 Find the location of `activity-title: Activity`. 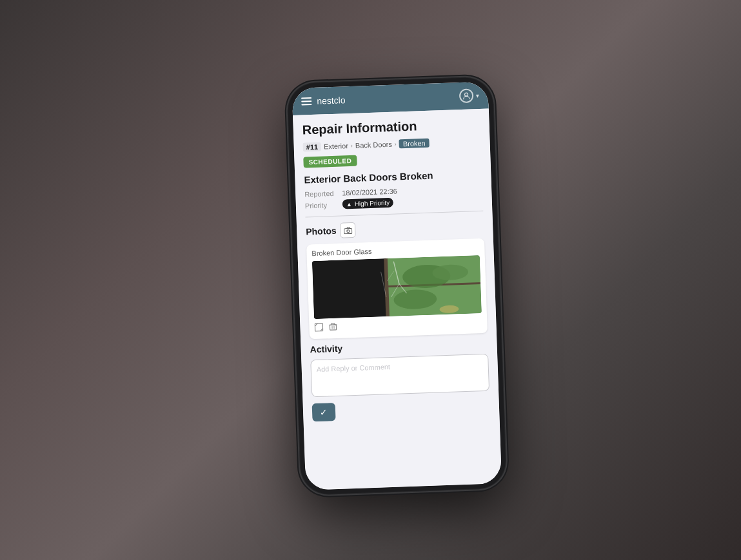

activity-title: Activity is located at coordinates (399, 346).